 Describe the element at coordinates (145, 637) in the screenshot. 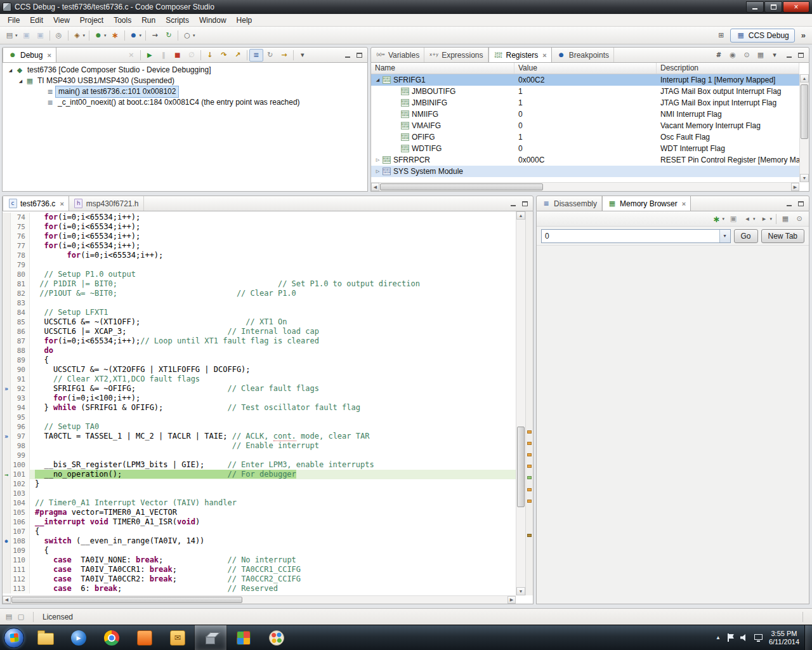

I see `app-orange-icon` at that location.